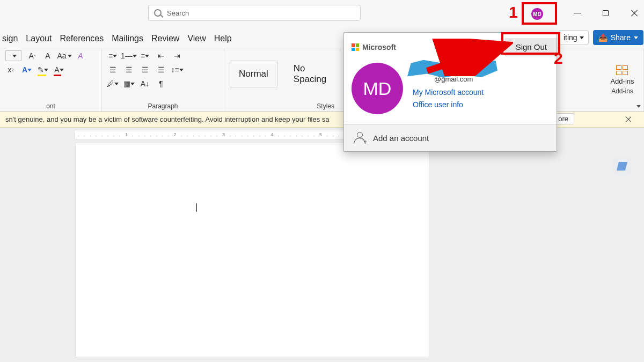 The width and height of the screenshot is (644, 362). Describe the element at coordinates (11, 70) in the screenshot. I see `subscript-icon: x2` at that location.